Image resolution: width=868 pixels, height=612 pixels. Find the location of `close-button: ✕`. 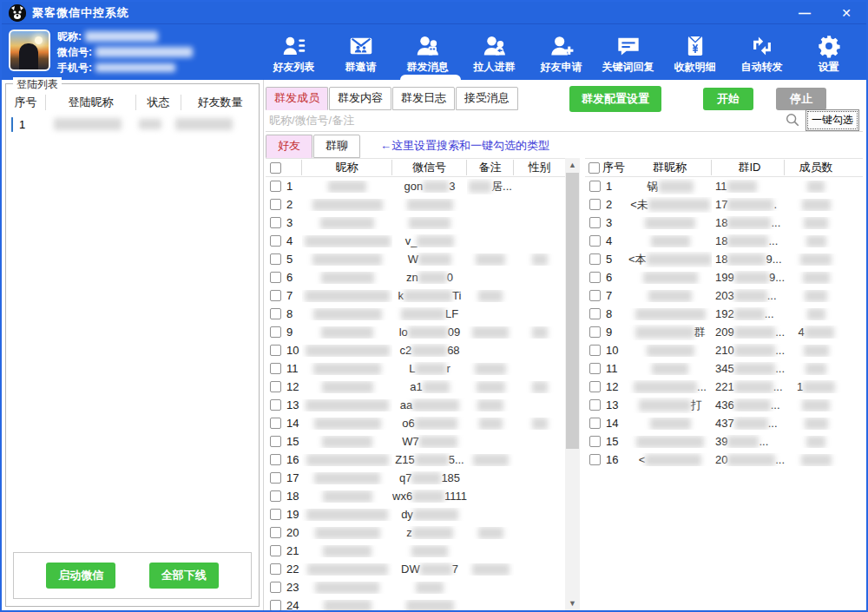

close-button: ✕ is located at coordinates (846, 13).